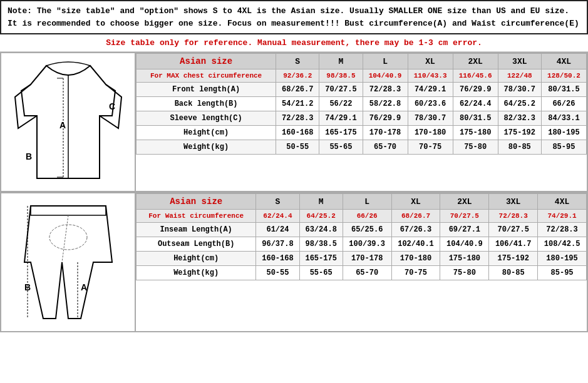 The width and height of the screenshot is (588, 383). I want to click on row-label: Inseam Length(A), so click(197, 230).